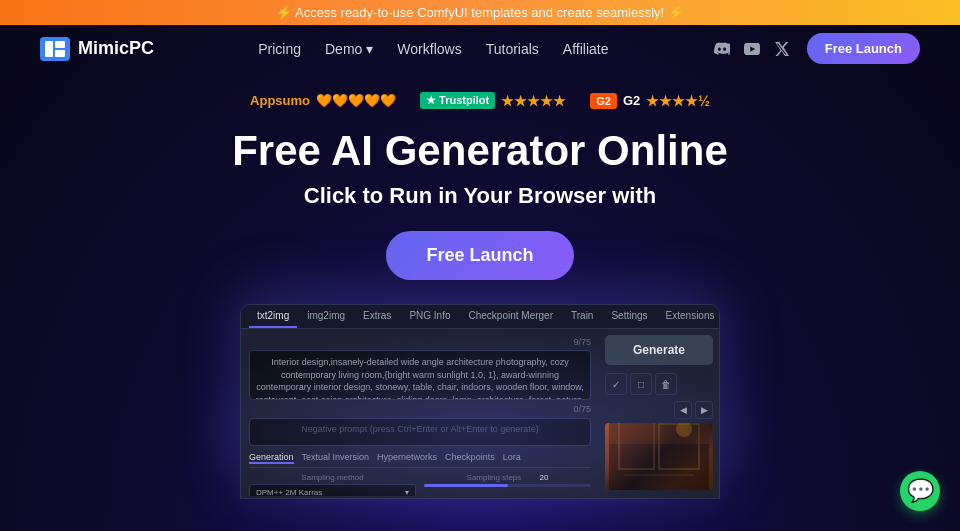  What do you see at coordinates (332, 490) in the screenshot?
I see `sampling-method-dropdown: DPM++ 2M Karras ▾` at bounding box center [332, 490].